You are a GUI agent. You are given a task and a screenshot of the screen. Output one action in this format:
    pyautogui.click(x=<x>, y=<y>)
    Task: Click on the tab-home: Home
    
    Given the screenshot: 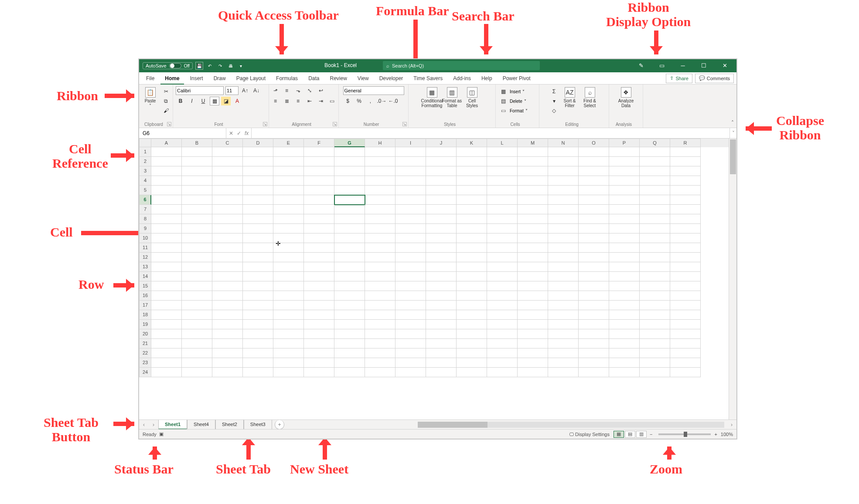 What is the action you would take?
    pyautogui.click(x=172, y=78)
    